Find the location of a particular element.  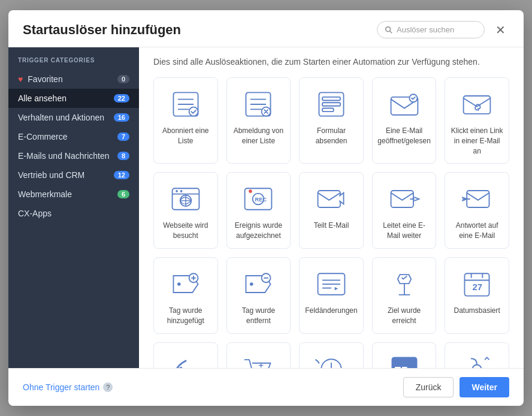

trigger-label: Leitet eine E-Mail weiter is located at coordinates (404, 231).